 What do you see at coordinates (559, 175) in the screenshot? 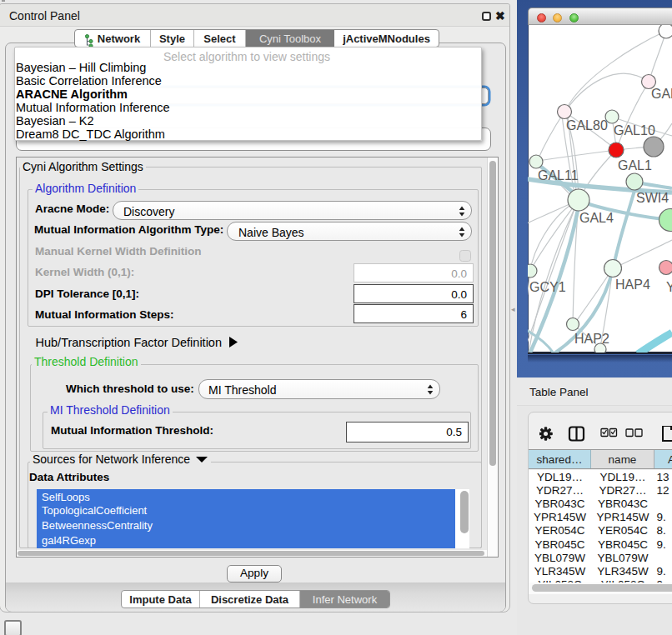
I see `svg-text: GAL11` at bounding box center [559, 175].